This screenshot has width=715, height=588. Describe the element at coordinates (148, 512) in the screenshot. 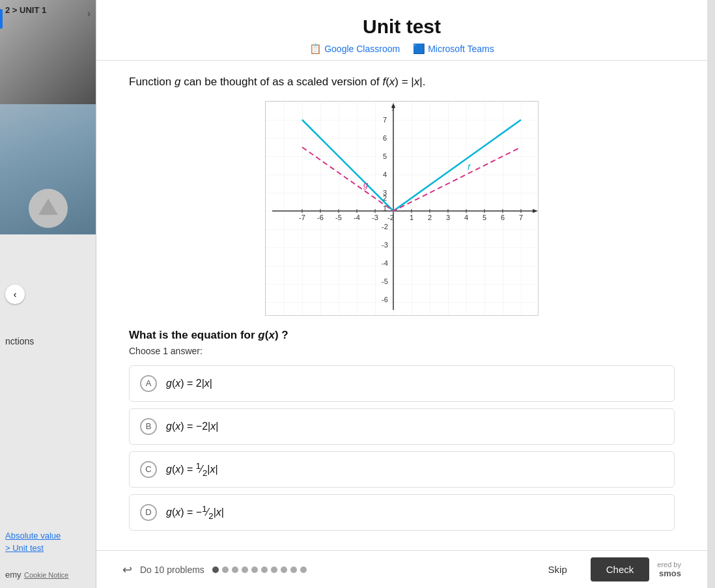

I see `answer-circle-d: D` at that location.